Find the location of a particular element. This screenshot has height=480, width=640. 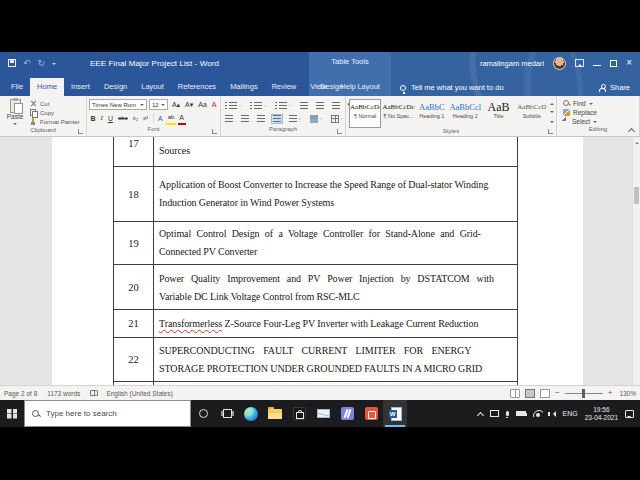

format-painter-button: Format Painter is located at coordinates (55, 122).